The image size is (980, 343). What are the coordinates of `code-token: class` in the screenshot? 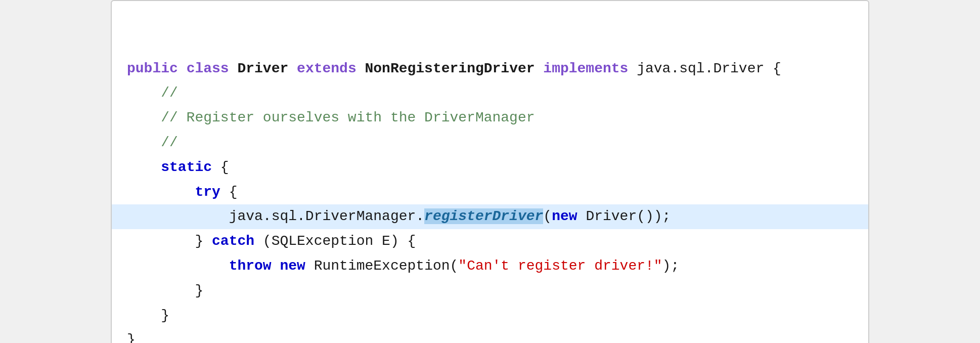 It's located at (212, 69).